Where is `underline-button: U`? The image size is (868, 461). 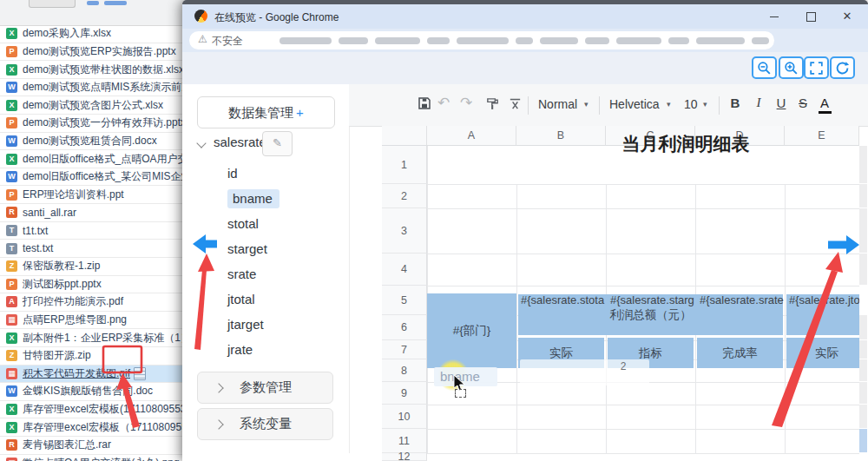 underline-button: U is located at coordinates (781, 102).